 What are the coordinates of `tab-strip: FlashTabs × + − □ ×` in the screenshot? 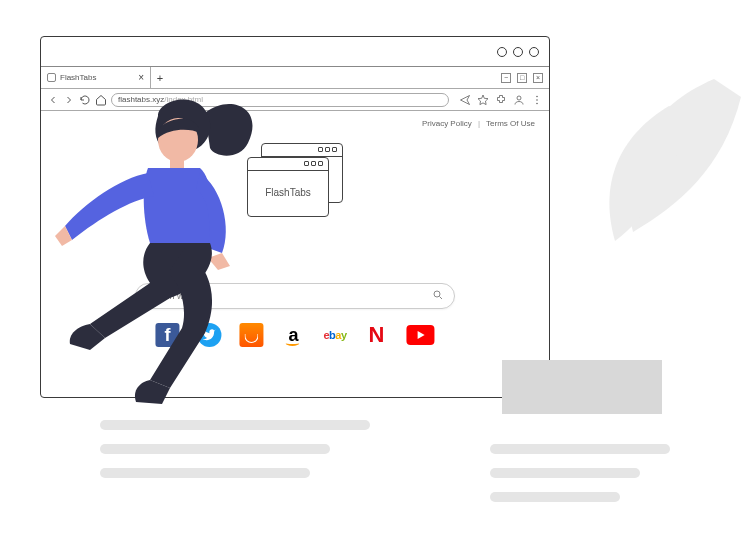 It's located at (295, 78).